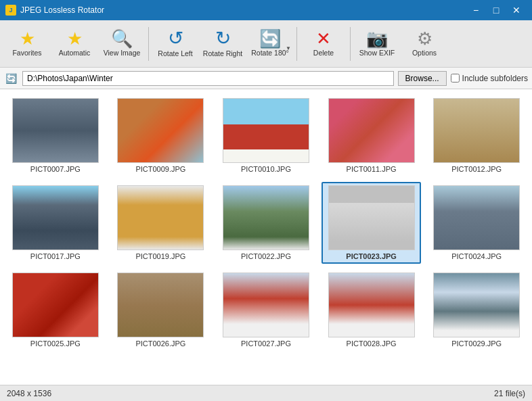 This screenshot has width=532, height=401. I want to click on subfolders-checkbox, so click(455, 78).